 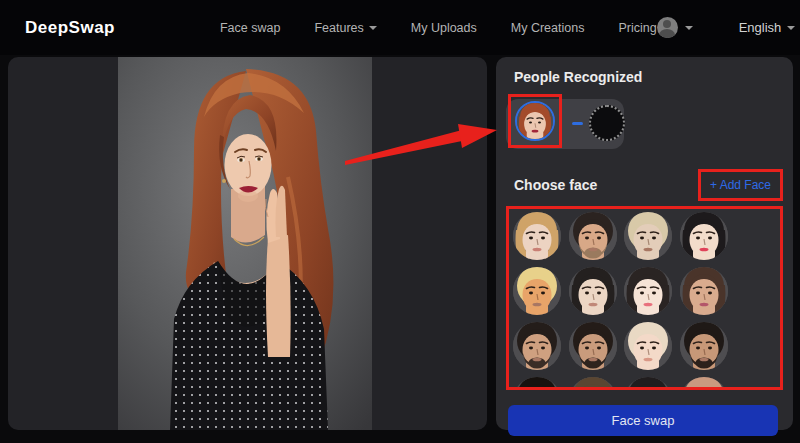 I want to click on recognized-face-thumb, so click(x=535, y=121).